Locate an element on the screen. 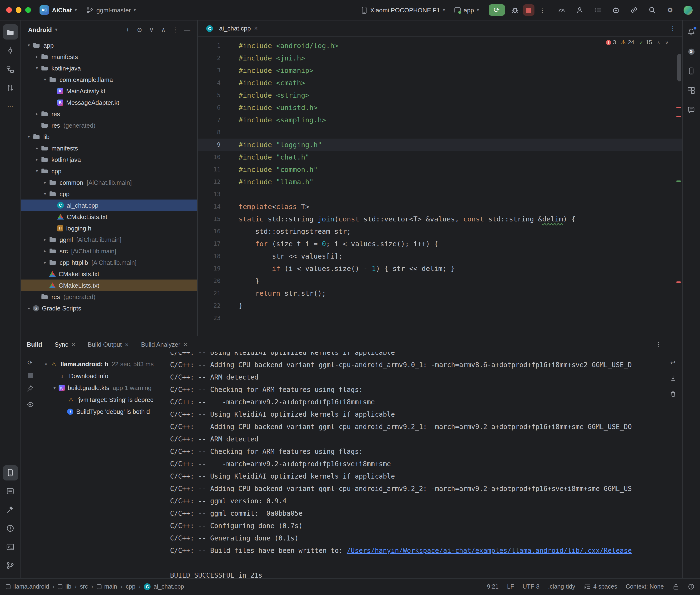 The width and height of the screenshot is (700, 595). code-line-23: 23 is located at coordinates (440, 318).